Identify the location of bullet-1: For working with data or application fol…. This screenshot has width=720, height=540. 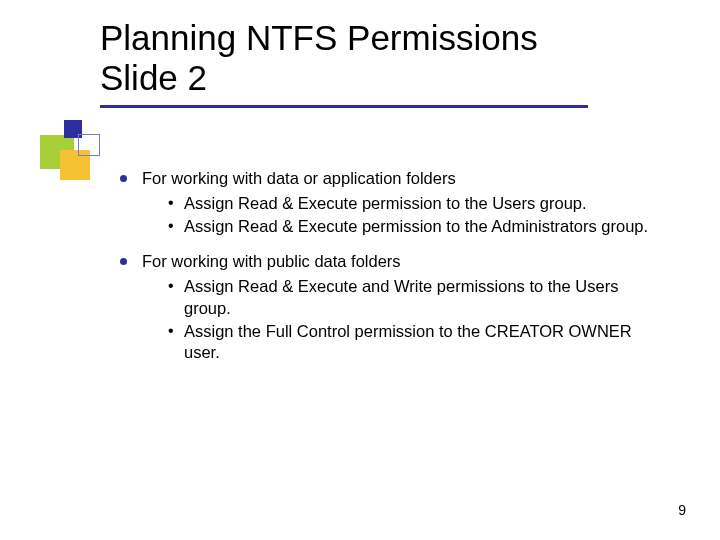
(390, 202).